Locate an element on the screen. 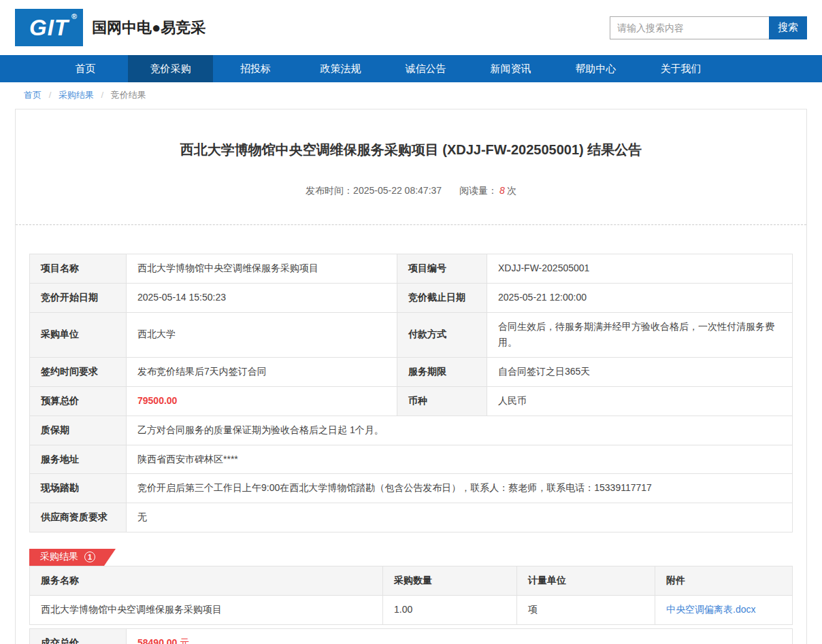  table-row: 采购单位 西北大学 付款方式 合同生效后，待服务期满并经甲方验收合格后，一次性付… is located at coordinates (411, 335).